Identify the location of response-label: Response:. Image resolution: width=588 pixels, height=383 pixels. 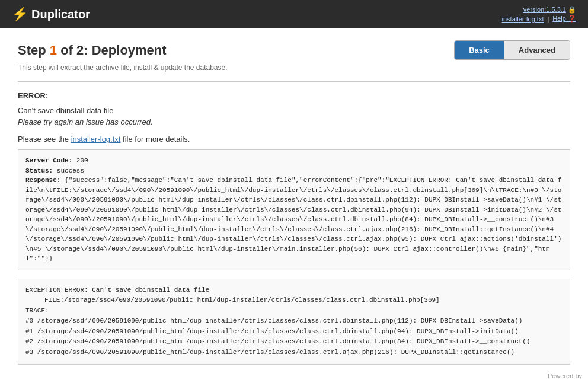
(43, 180).